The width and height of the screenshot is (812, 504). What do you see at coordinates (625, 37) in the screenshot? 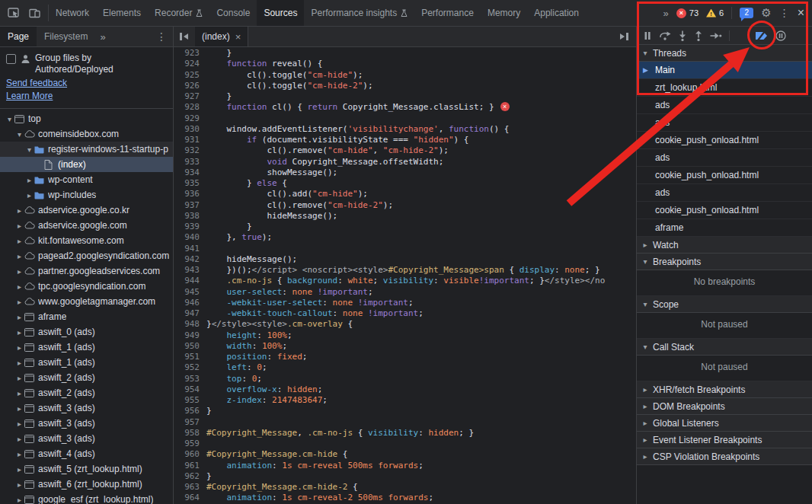
I see `sidebar-toggle-icon` at bounding box center [625, 37].